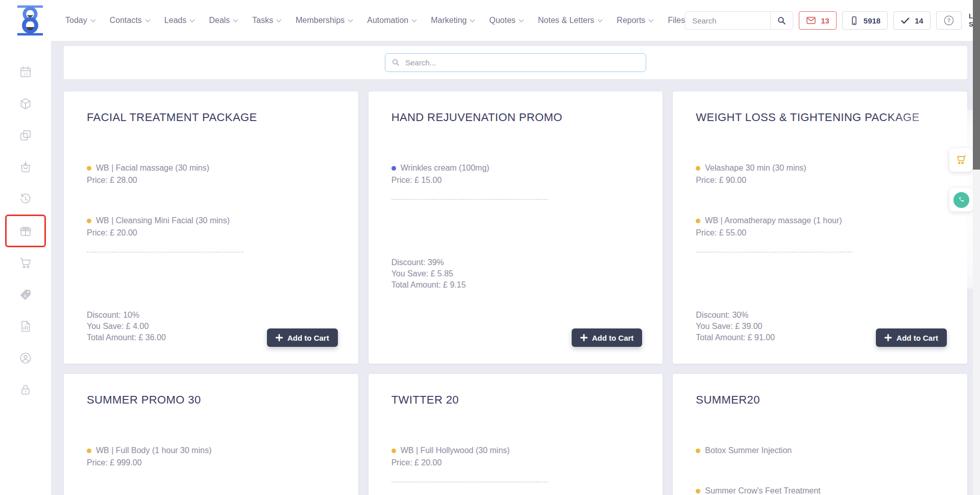  What do you see at coordinates (77, 20) in the screenshot?
I see `nav-item-label: Today` at bounding box center [77, 20].